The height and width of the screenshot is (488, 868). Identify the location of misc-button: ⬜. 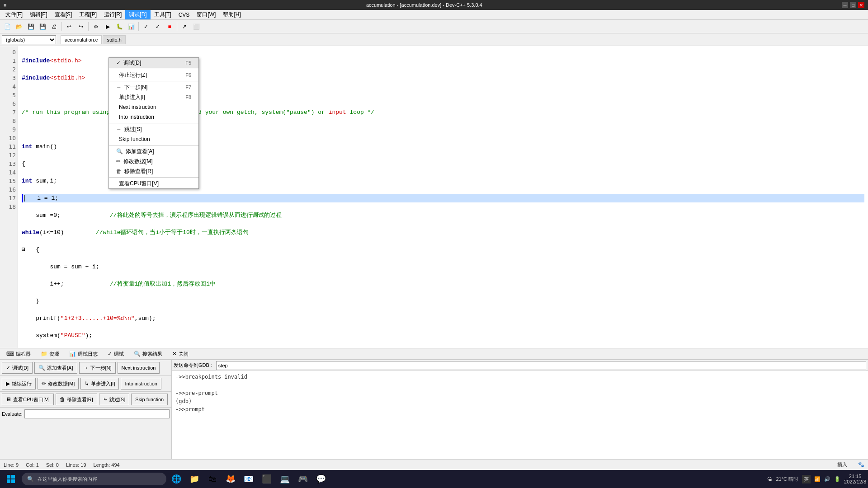
(196, 27).